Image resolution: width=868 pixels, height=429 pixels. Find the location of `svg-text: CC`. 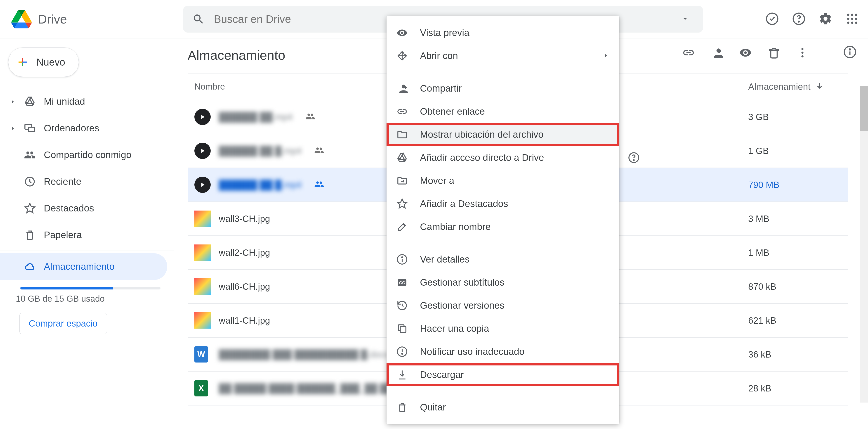

svg-text: CC is located at coordinates (402, 283).